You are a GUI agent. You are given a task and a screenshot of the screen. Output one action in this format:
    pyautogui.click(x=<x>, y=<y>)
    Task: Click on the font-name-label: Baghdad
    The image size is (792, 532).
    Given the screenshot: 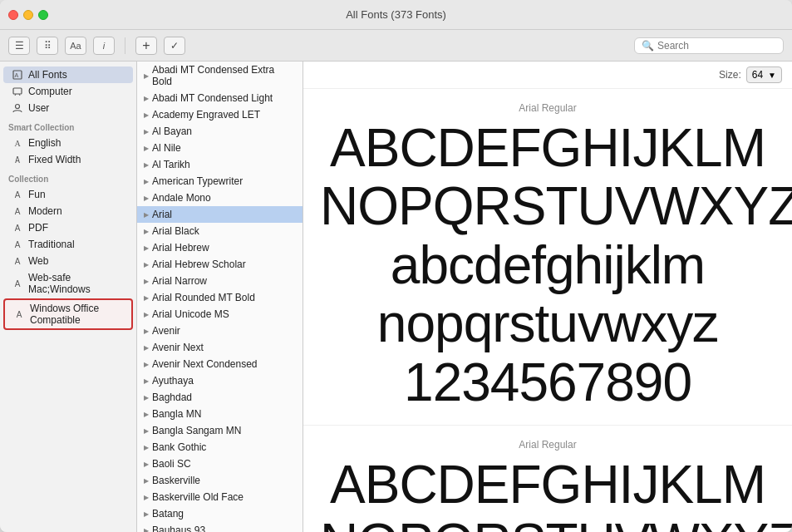 What is the action you would take?
    pyautogui.click(x=172, y=397)
    